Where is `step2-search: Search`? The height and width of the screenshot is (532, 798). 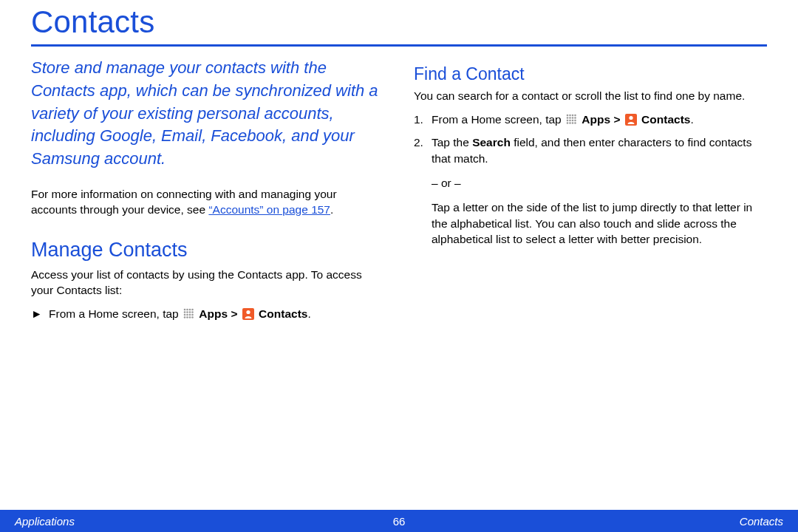
step2-search: Search is located at coordinates (491, 142).